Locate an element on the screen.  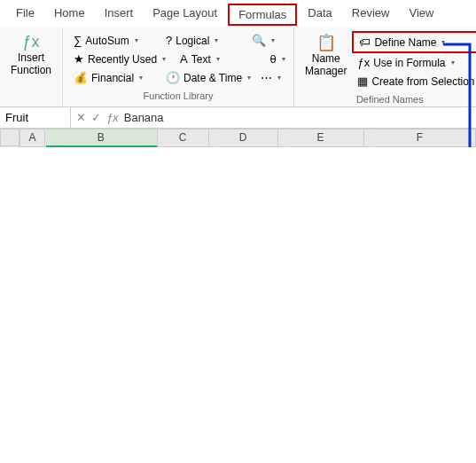
math-icon: θ is located at coordinates (273, 59).